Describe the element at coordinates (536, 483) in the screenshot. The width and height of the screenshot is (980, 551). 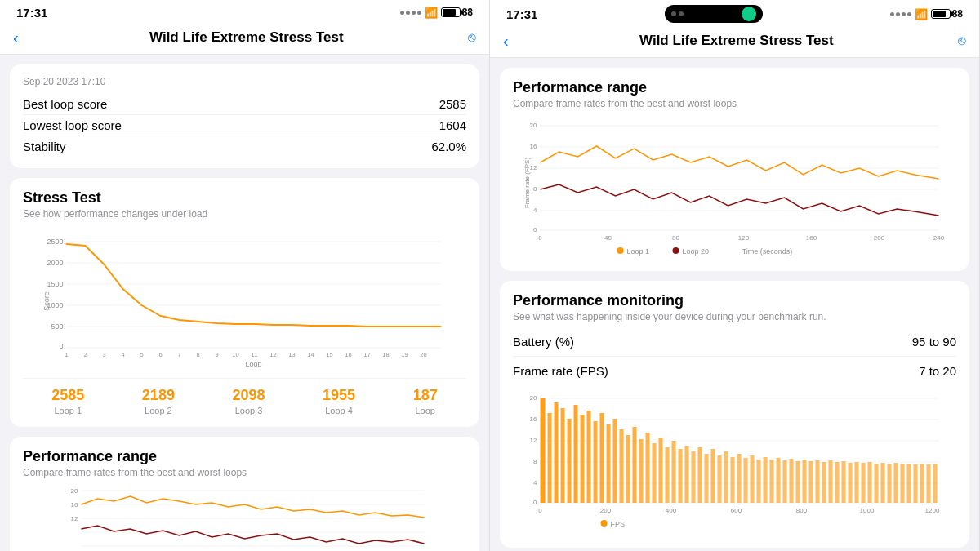
I see `svg-text: 4` at that location.